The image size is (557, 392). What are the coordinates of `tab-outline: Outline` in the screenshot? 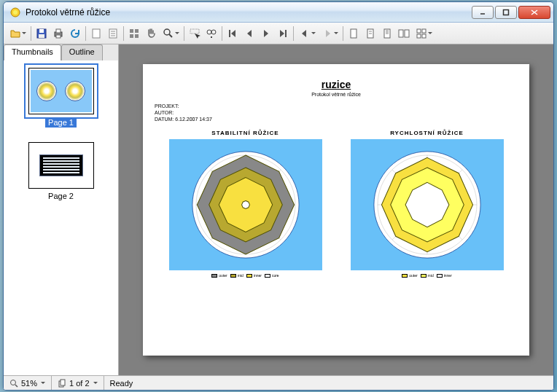 It's located at (82, 52).